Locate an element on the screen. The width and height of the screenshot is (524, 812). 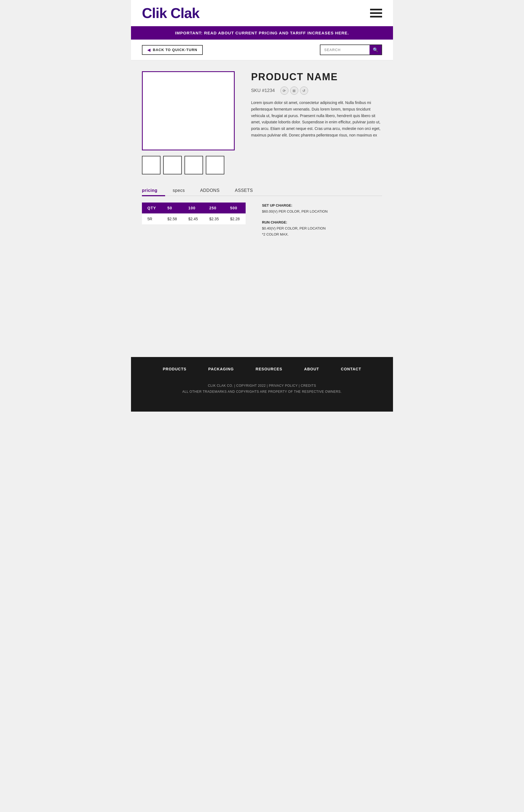
sku-row: SKU #1234 ⟳ ⊞ ↺ is located at coordinates (316, 91).